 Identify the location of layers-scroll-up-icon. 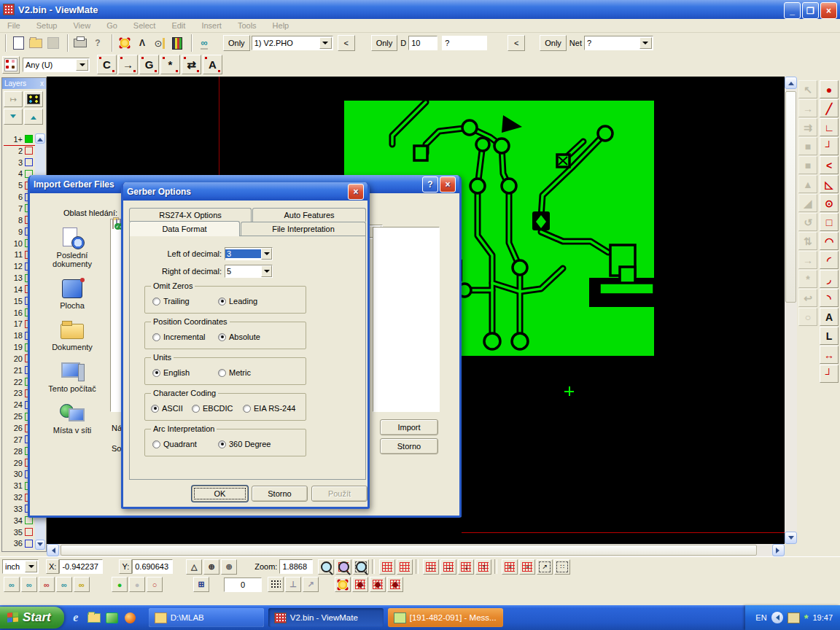
(40, 139).